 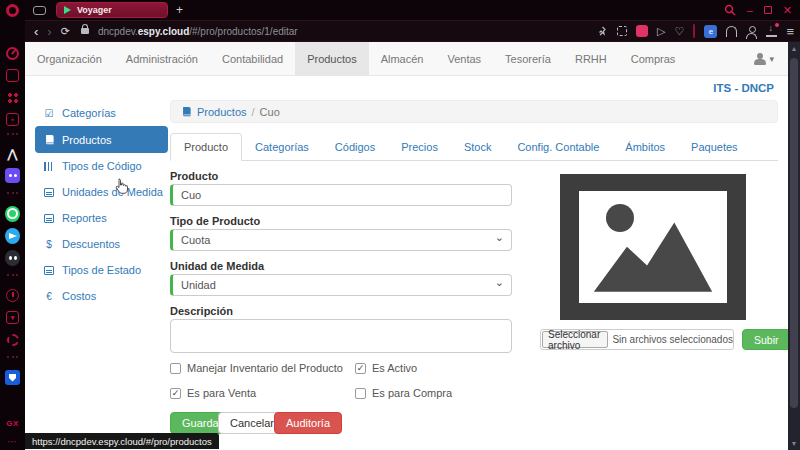 What do you see at coordinates (36, 32) in the screenshot?
I see `back-icon: ‹` at bounding box center [36, 32].